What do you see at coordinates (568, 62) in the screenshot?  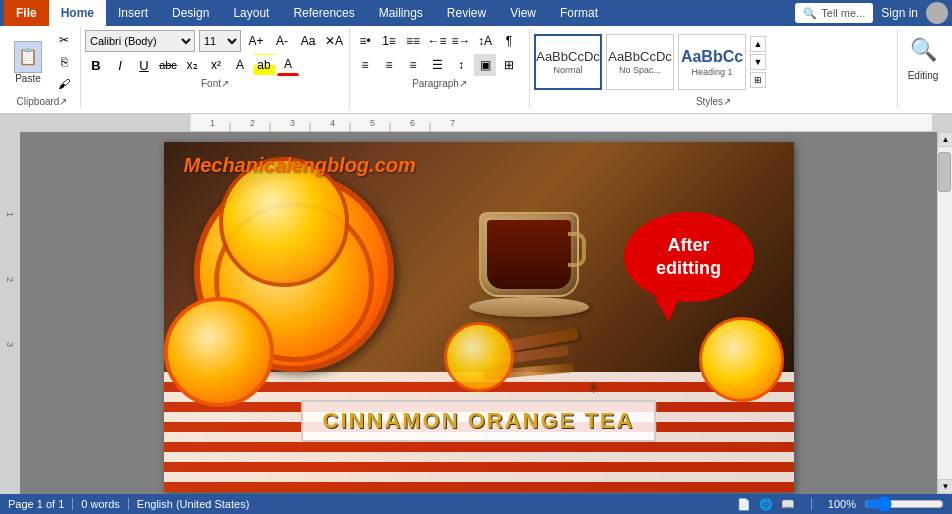 I see `style-normal: AaBbCcDc Normal` at bounding box center [568, 62].